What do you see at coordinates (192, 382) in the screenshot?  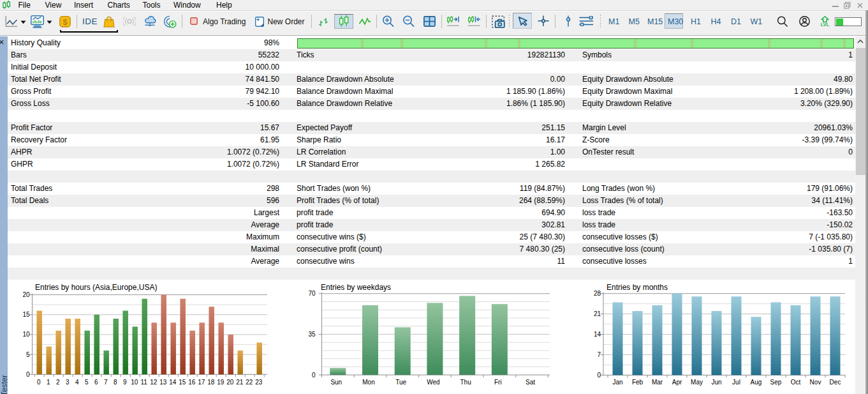 I see `svg-text: 16` at bounding box center [192, 382].